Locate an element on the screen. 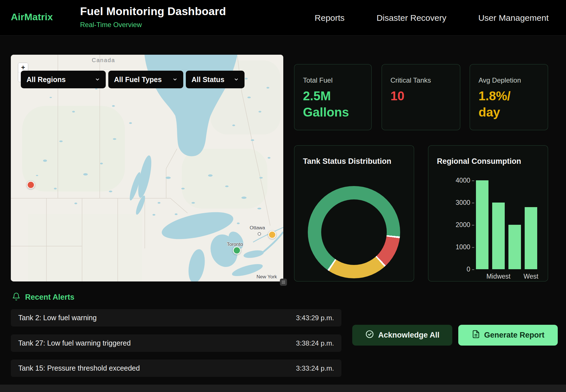 This screenshot has width=566, height=392. donut-hole is located at coordinates (354, 232).